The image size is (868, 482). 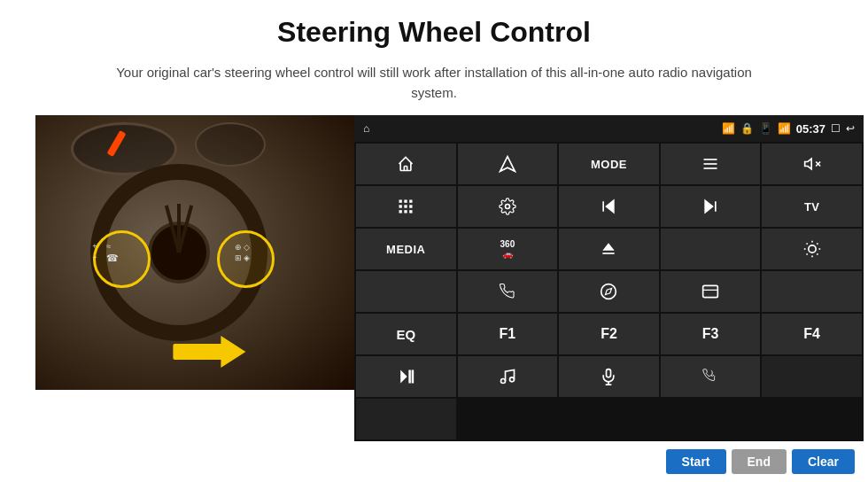 What do you see at coordinates (710, 377) in the screenshot?
I see `phone-volume-button` at bounding box center [710, 377].